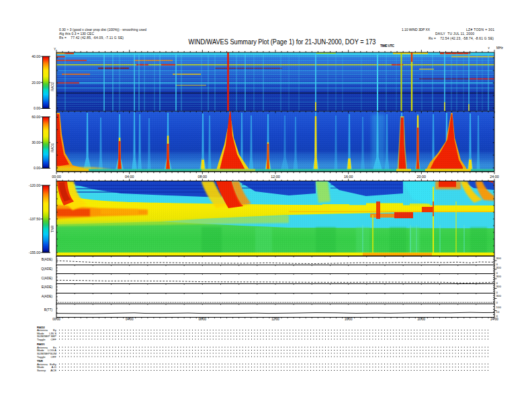  I want to click on svg-text:0.30 > 3 (good x clear prop di: 0.30 > 3 (good x clear prop dist (100%))…, so click(103, 30).